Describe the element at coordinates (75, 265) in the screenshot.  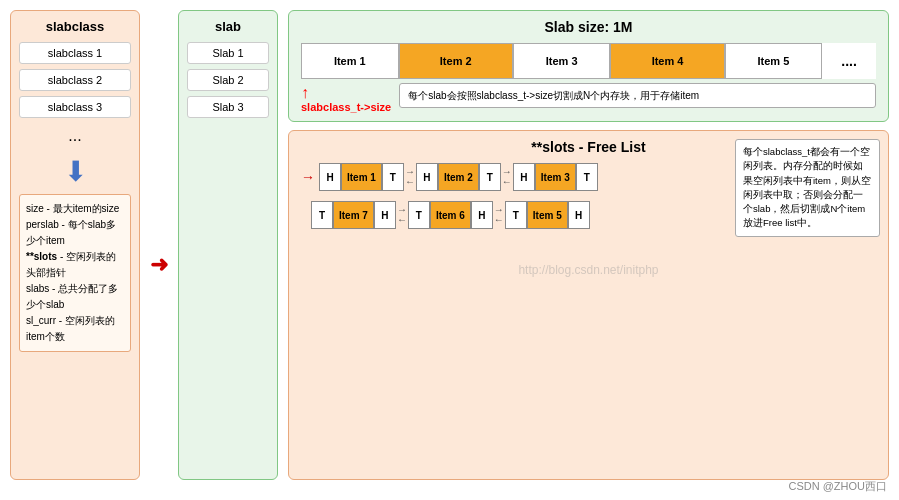
I see `desc-line-2: **slots - 空闲列表的头部指针` at that location.